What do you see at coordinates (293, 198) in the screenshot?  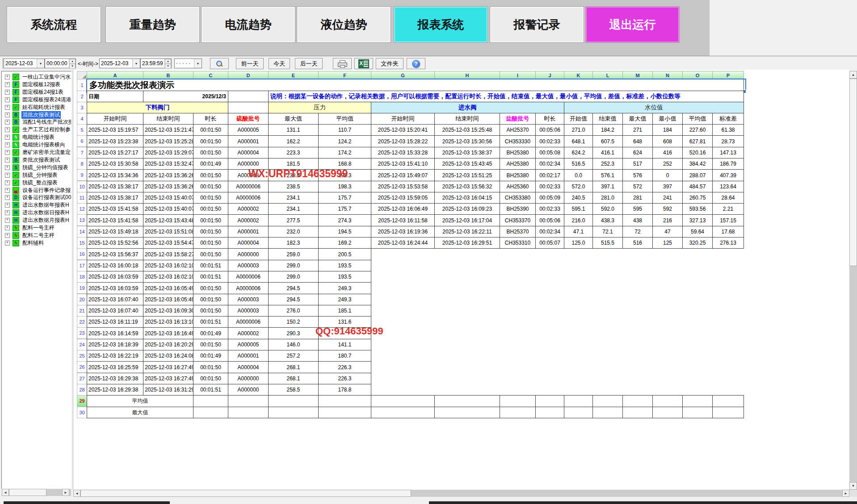 I see `data-cell: 234.1` at bounding box center [293, 198].